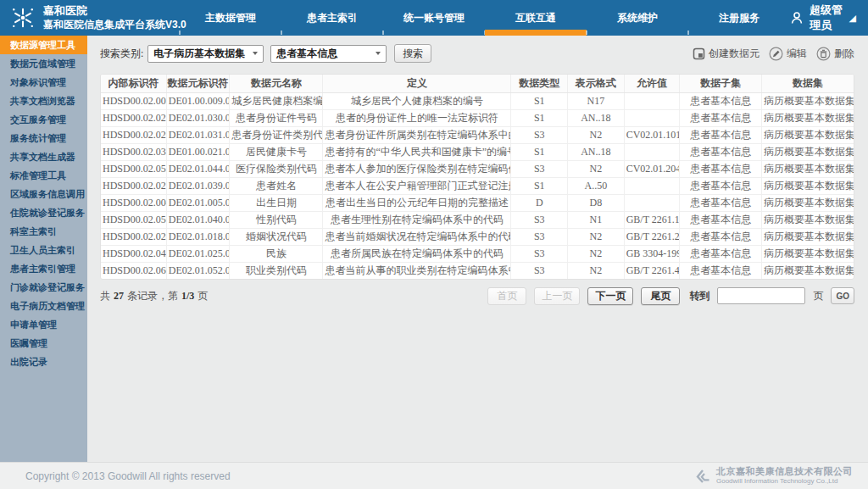  What do you see at coordinates (203, 297) in the screenshot?
I see `page-label: 页` at bounding box center [203, 297].